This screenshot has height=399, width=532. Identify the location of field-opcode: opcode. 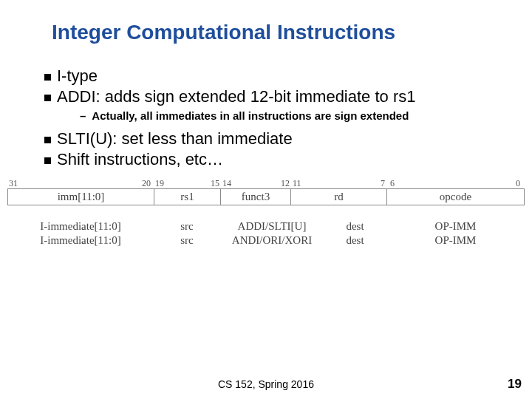
(455, 197).